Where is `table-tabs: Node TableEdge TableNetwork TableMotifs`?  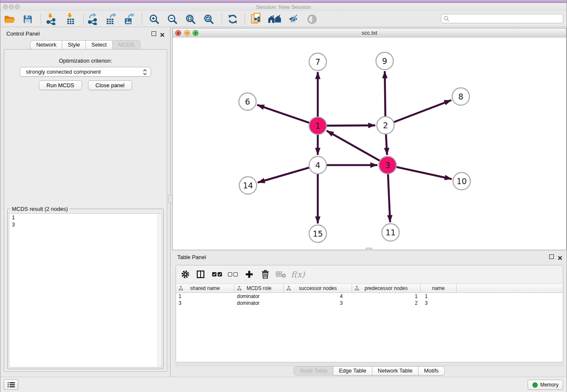
table-tabs: Node TableEdge TableNetwork TableMotifs is located at coordinates (369, 371).